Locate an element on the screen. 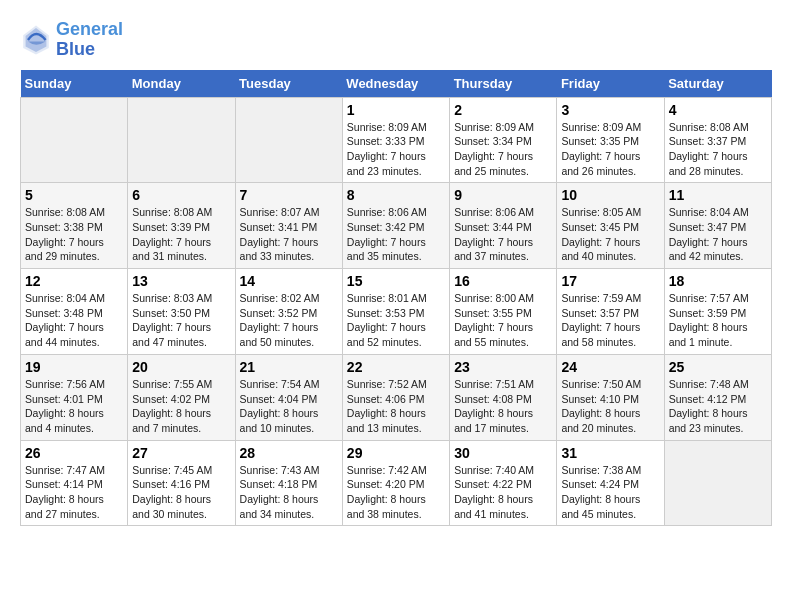 This screenshot has width=792, height=612. calendar-cell: 3Sunrise: 8:09 AM Sunset: 3:35 PM Daylig… is located at coordinates (610, 140).